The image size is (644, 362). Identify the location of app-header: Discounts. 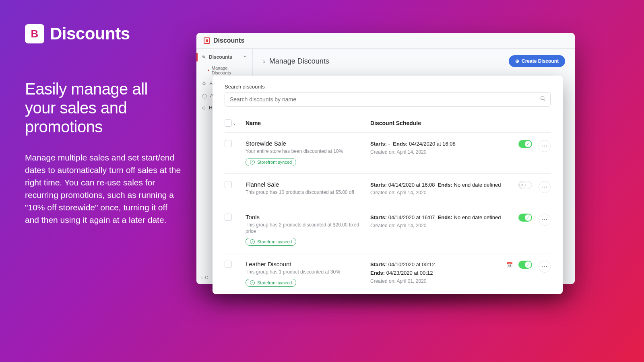
(386, 41).